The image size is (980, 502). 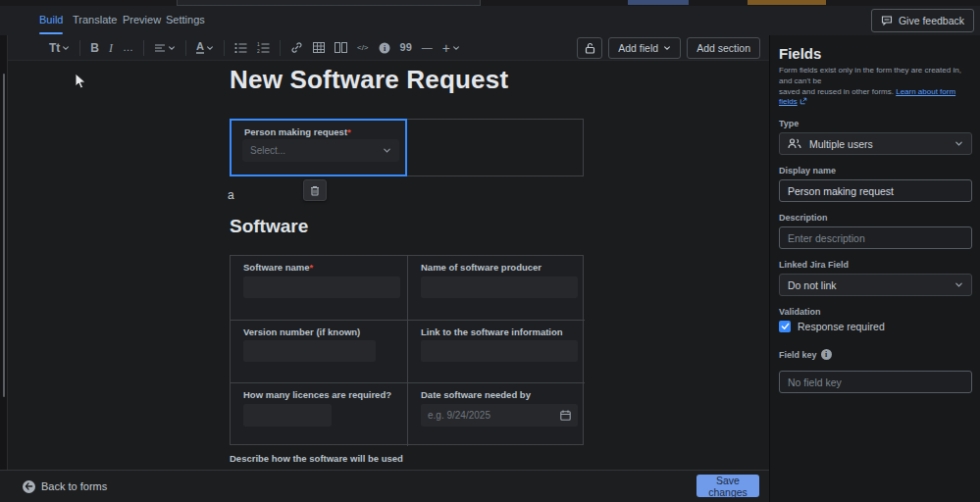 I want to click on unlock-icon, so click(x=591, y=48).